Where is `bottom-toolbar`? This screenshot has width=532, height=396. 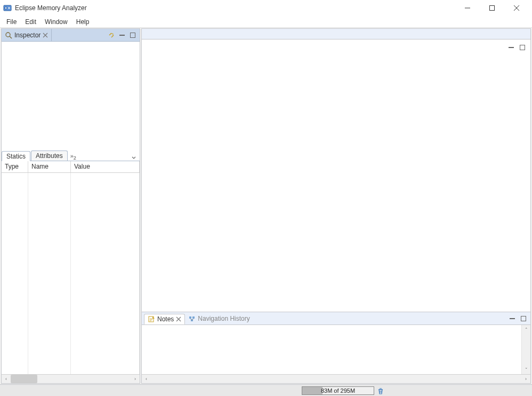 bottom-toolbar is located at coordinates (518, 319).